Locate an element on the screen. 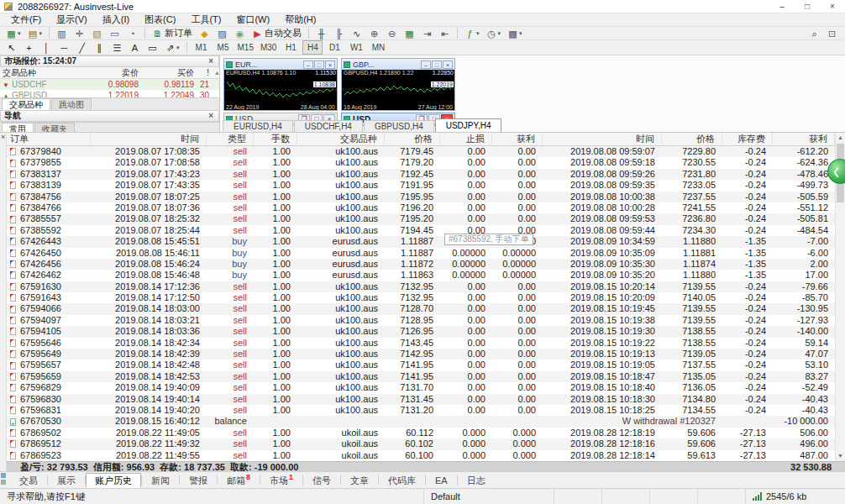  navigator-toggle-button: ▧ is located at coordinates (97, 34).